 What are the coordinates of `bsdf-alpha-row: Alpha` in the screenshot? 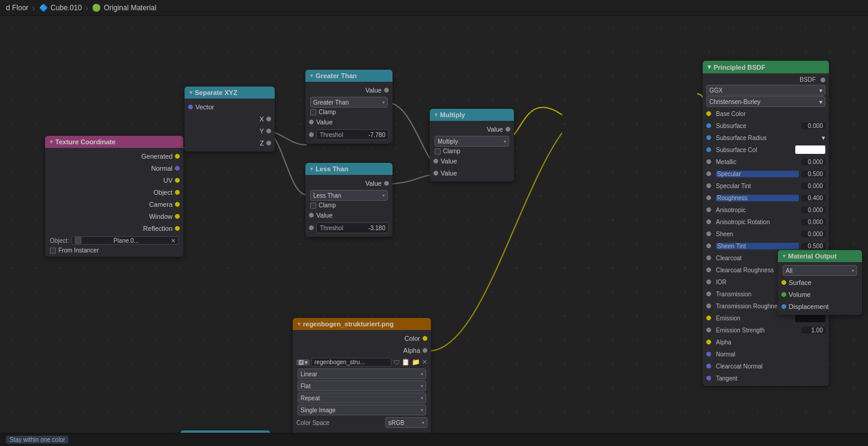 It's located at (766, 342).